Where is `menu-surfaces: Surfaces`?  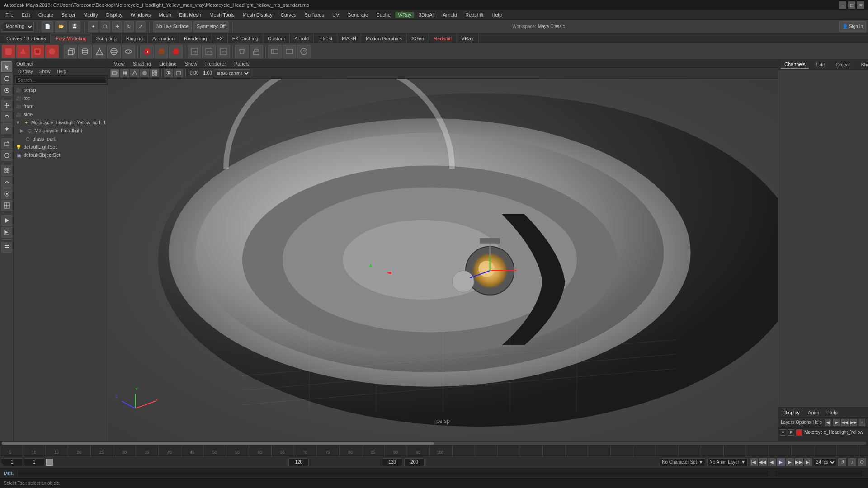 menu-surfaces: Surfaces is located at coordinates (315, 15).